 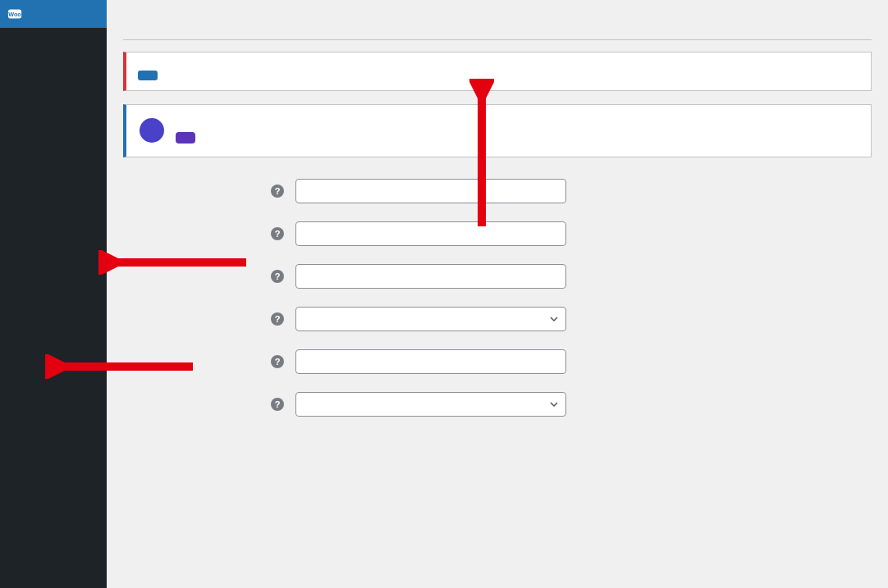 What do you see at coordinates (185, 138) in the screenshot?
I see `learn-more-button` at bounding box center [185, 138].